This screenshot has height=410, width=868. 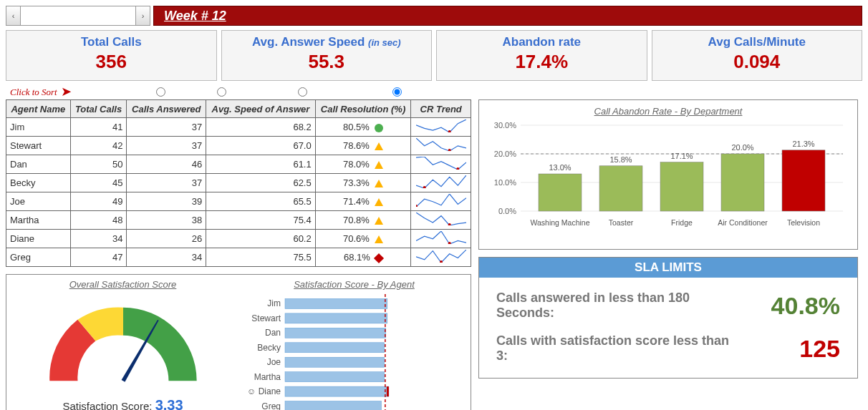 I want to click on table-row: Dan 50 46 61.1 78.0%, so click(x=239, y=165).